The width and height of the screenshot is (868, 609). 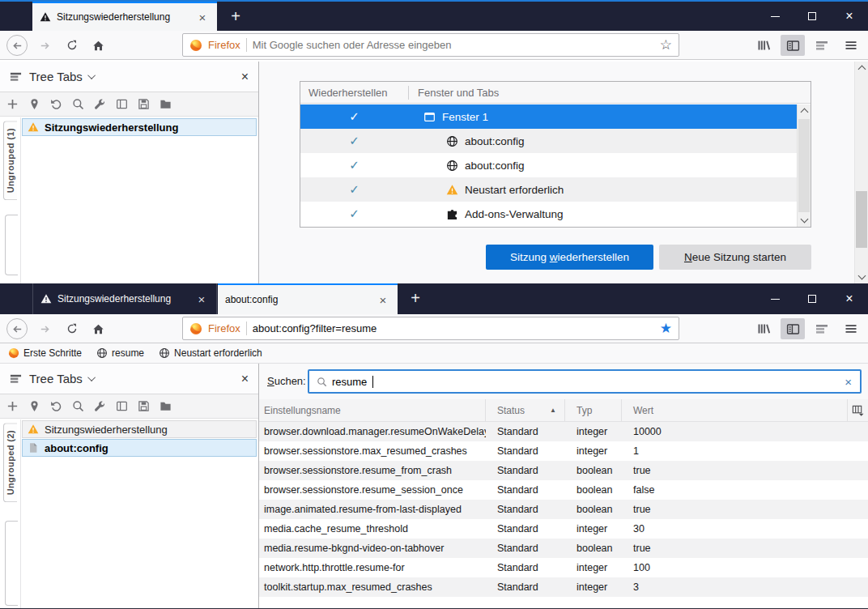 What do you see at coordinates (735, 258) in the screenshot?
I see `new-session-button: Neue Sitzung starten` at bounding box center [735, 258].